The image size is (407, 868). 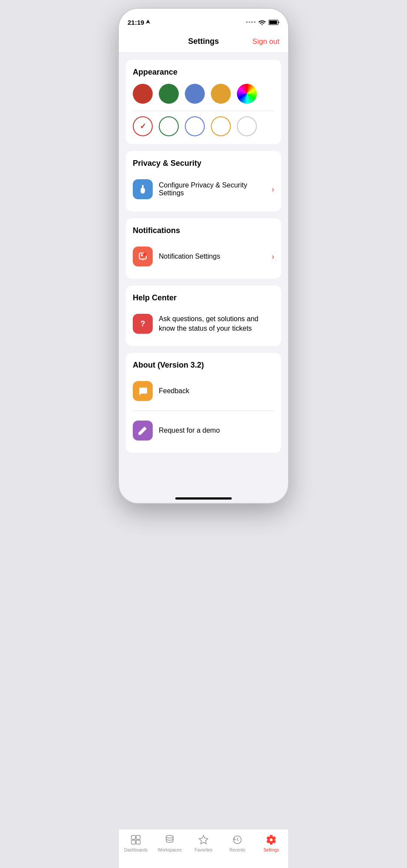 What do you see at coordinates (195, 126) in the screenshot?
I see `outline-swatch-blue` at bounding box center [195, 126].